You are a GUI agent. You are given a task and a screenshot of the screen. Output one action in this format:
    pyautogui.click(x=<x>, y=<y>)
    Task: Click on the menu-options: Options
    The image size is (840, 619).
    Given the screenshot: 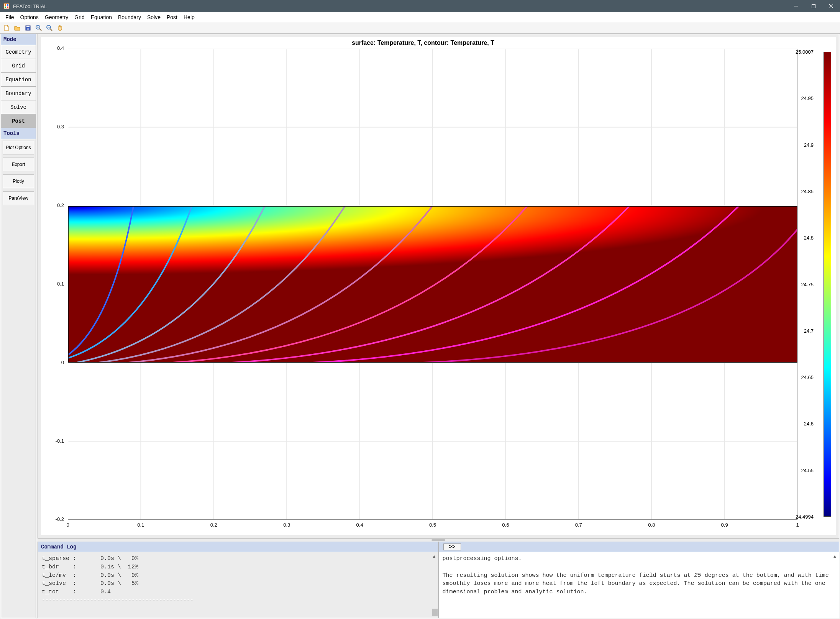 What is the action you would take?
    pyautogui.click(x=30, y=17)
    